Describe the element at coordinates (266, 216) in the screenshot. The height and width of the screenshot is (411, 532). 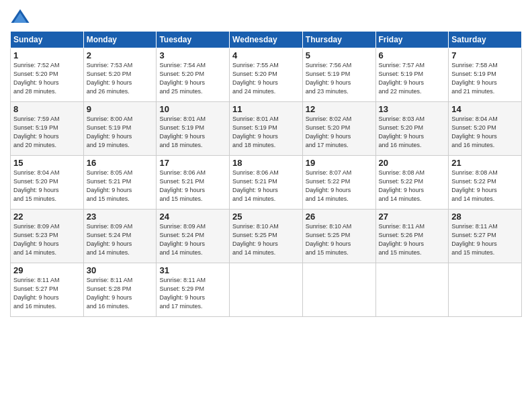
I see `day-number: 25` at that location.